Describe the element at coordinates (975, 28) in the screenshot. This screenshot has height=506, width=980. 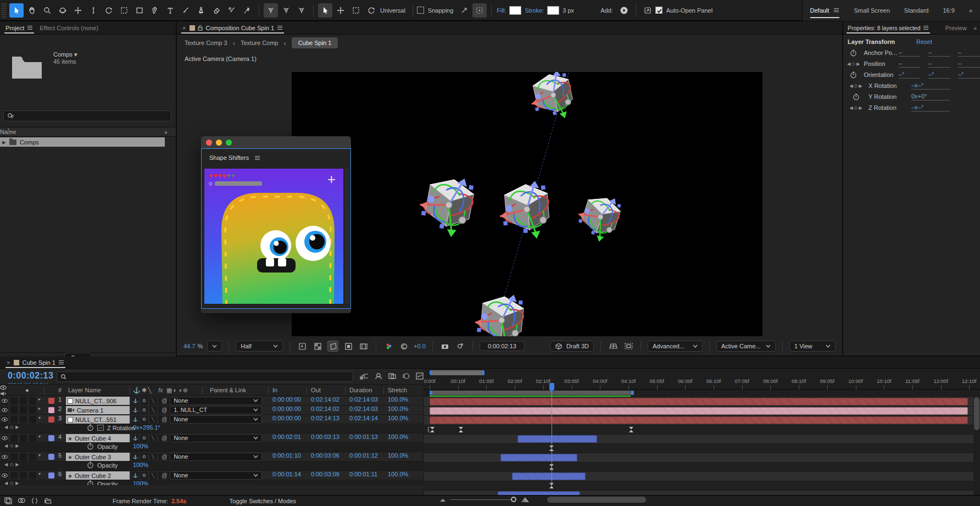
I see `panel-overflow-chevron: »` at that location.